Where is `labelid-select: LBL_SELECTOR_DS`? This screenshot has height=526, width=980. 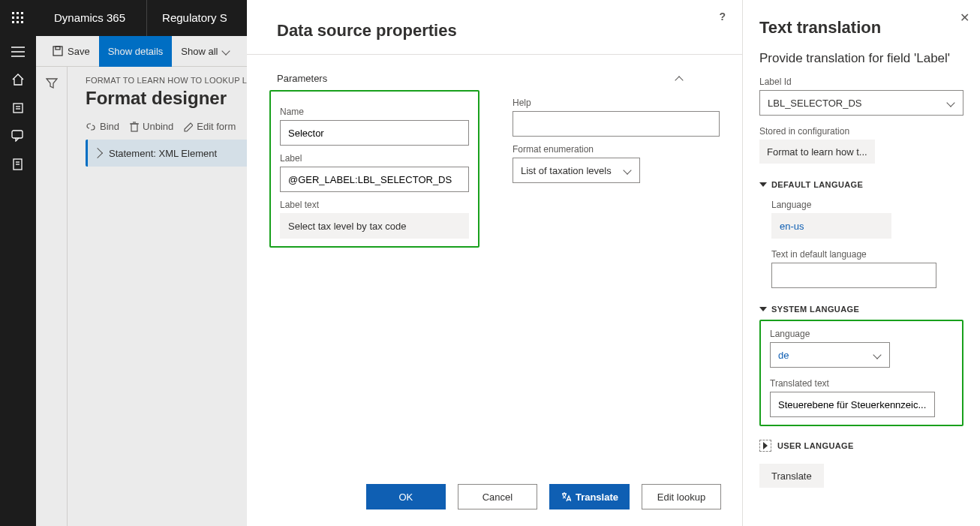 labelid-select: LBL_SELECTOR_DS is located at coordinates (861, 103).